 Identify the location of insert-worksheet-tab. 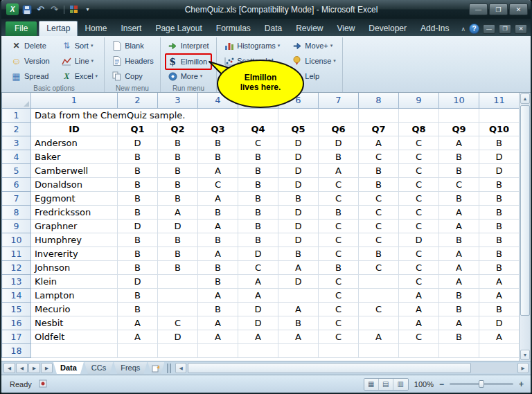
(156, 368).